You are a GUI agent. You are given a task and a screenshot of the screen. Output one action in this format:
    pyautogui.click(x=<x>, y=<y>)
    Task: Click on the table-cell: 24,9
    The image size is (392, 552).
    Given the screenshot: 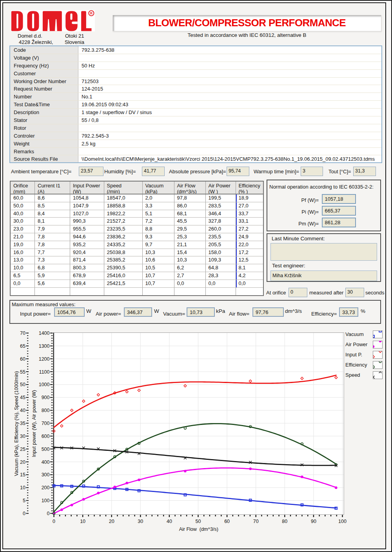 What is the action you would take?
    pyautogui.click(x=249, y=237)
    